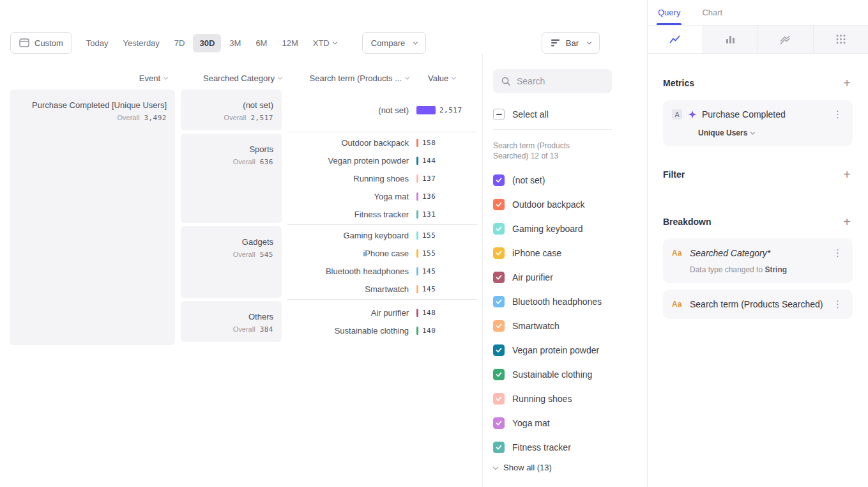 This screenshot has height=487, width=868. Describe the element at coordinates (758, 123) in the screenshot. I see `metric-card: A Purchase Completed ⋮ Unique Users` at that location.